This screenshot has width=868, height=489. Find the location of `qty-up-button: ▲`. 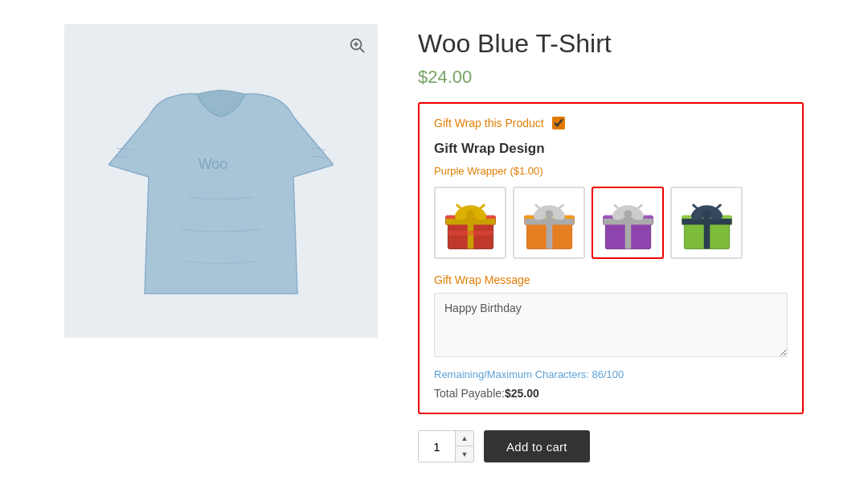

qty-up-button: ▲ is located at coordinates (465, 439).